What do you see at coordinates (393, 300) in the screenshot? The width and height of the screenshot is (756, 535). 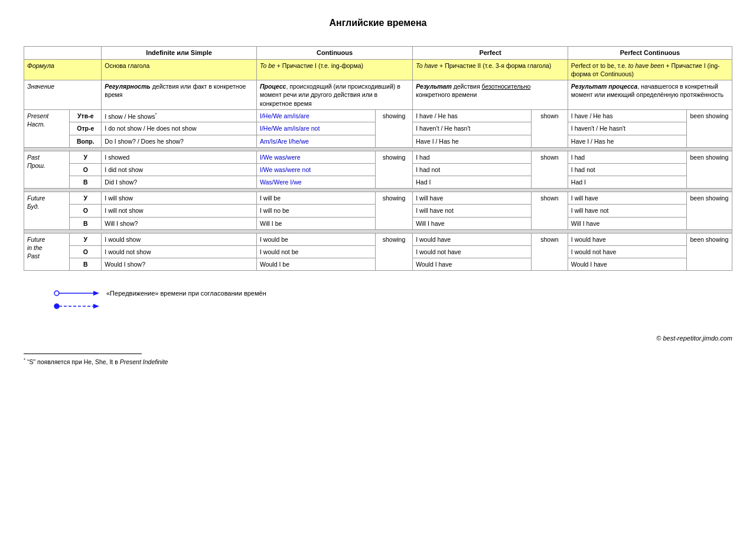 I see `legend: «Передвижение» времени при согласовании …` at bounding box center [393, 300].